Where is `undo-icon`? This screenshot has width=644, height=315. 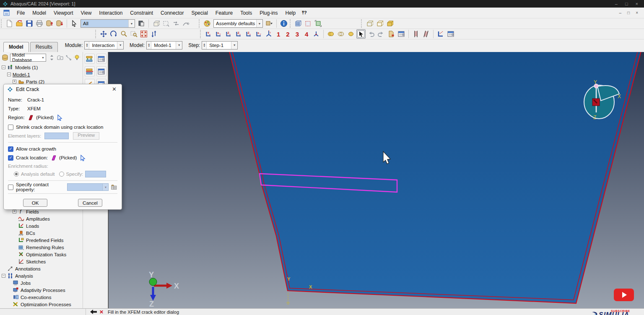
undo-icon is located at coordinates (371, 34).